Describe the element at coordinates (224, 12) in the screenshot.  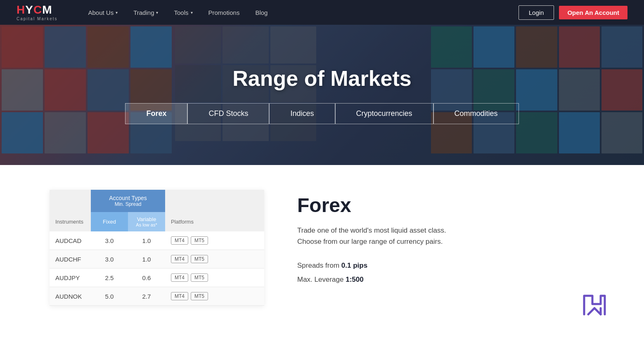
I see `nav-promotions: Promotions` at that location.